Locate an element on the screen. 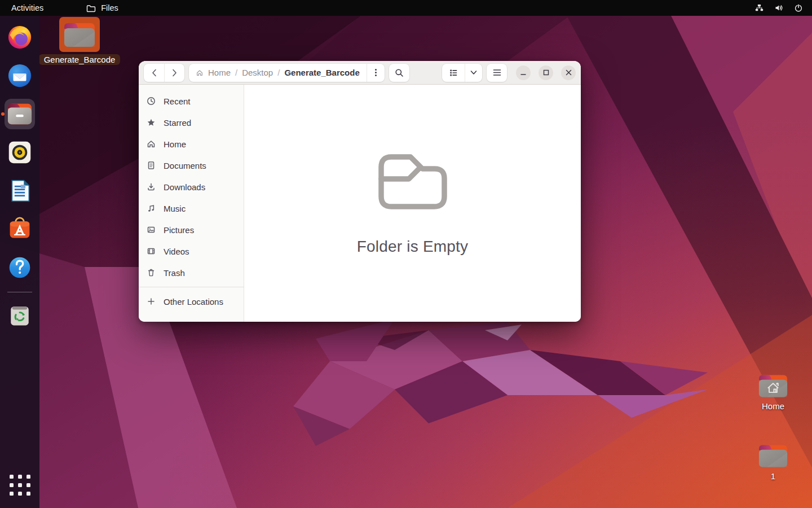 This screenshot has width=812, height=508. document-icon is located at coordinates (151, 165).